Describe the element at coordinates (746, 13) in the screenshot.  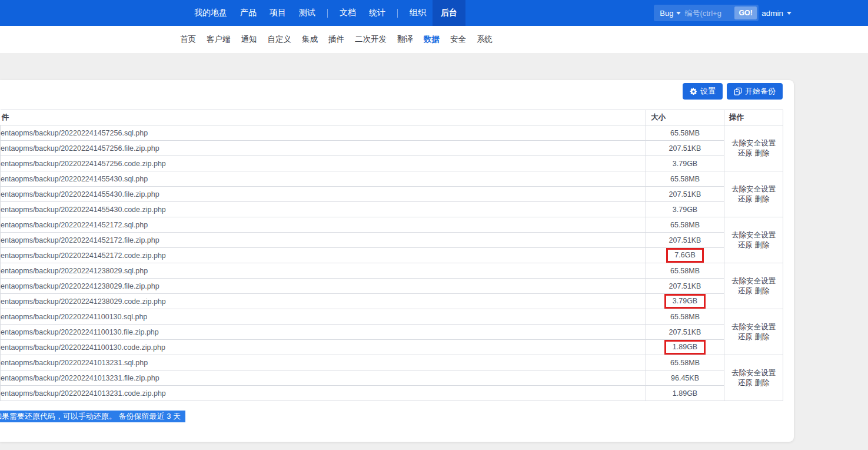
I see `go-button: GO!` at that location.